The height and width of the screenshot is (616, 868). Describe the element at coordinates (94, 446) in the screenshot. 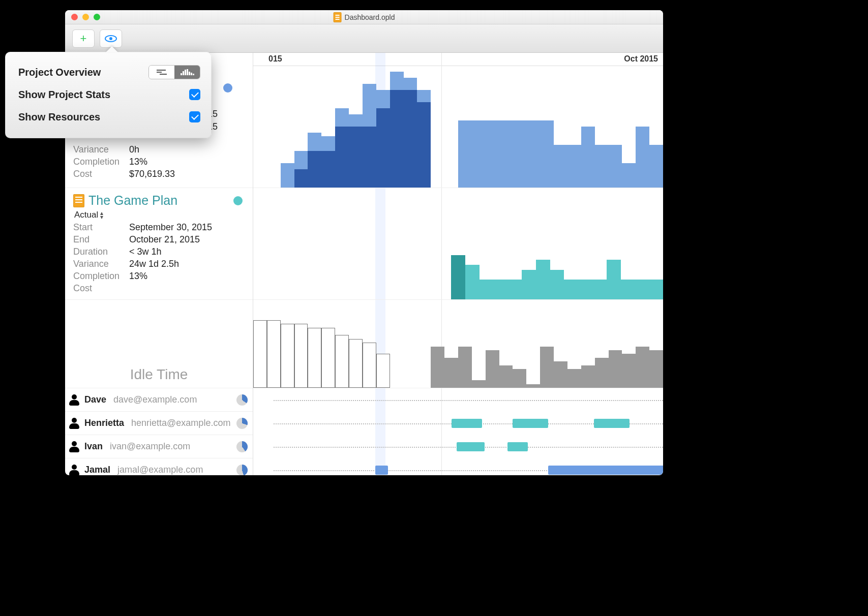

I see `resource-name: Ivan` at that location.